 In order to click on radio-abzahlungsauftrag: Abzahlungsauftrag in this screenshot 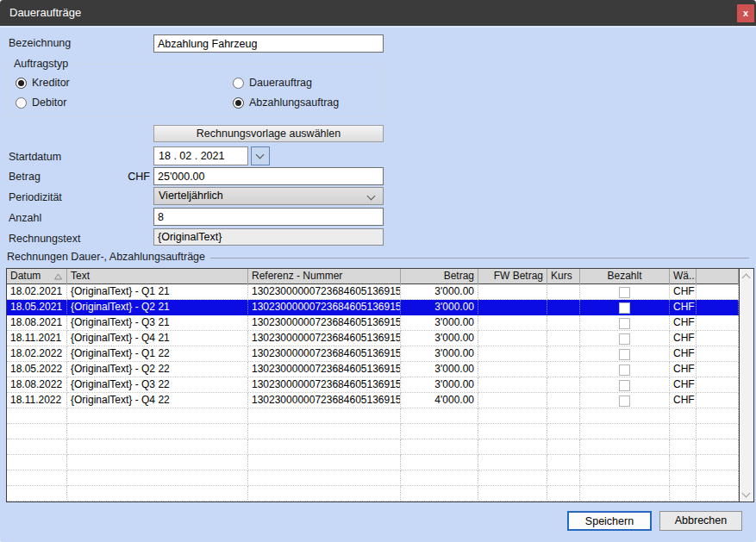, I will do `click(286, 103)`.